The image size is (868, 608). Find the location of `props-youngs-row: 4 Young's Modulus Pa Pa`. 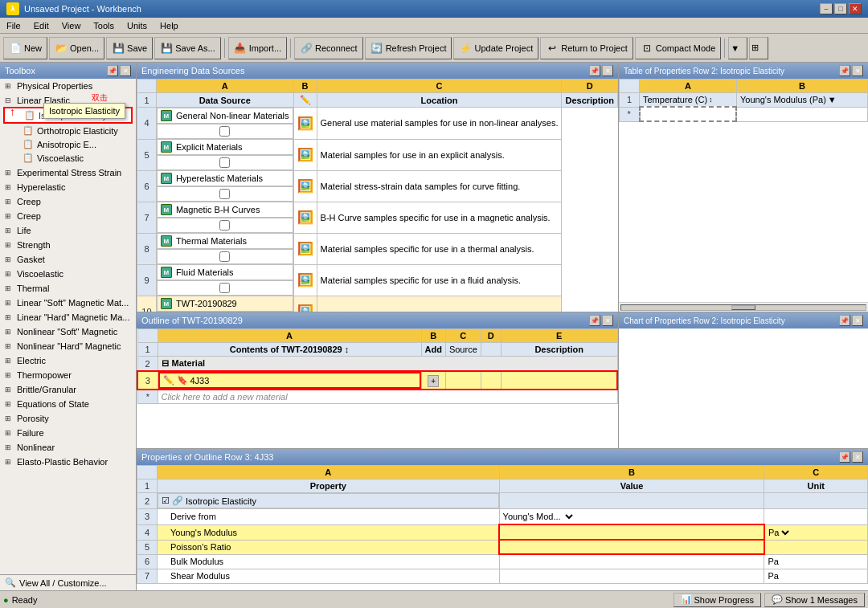

props-youngs-row: 4 Young's Modulus Pa Pa is located at coordinates (503, 532).